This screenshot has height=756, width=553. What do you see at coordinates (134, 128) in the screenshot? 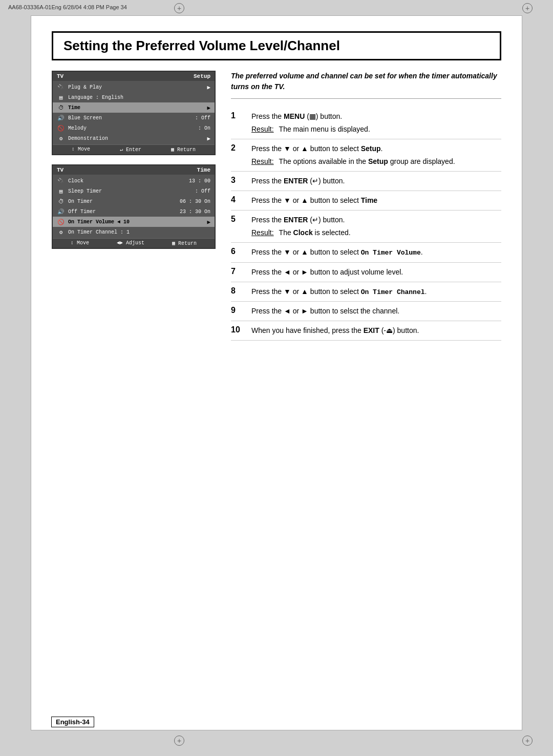
I see `menu1-row-5: 🚫 Melody : On` at bounding box center [134, 128].